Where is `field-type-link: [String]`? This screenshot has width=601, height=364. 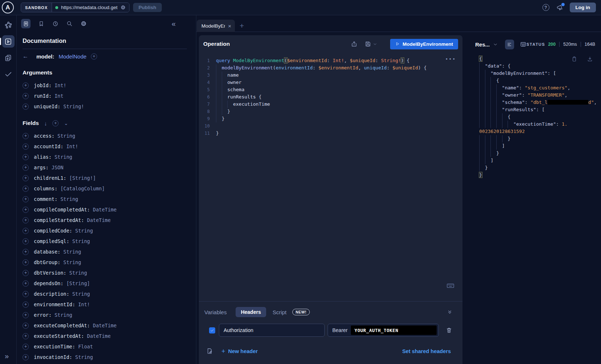
field-type-link: [String] is located at coordinates (78, 283).